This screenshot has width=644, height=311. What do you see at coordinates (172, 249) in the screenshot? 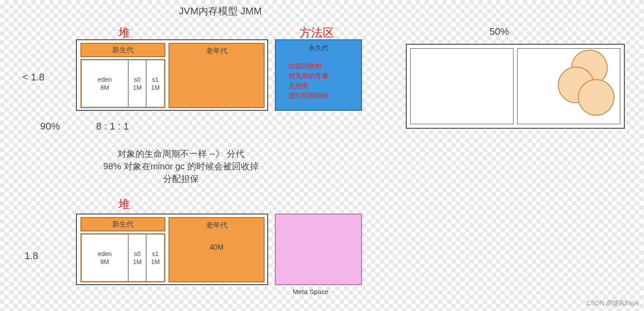
I see `heap-box-18: 新生代 老年代 40M eden 8M s0 1M s1 1M` at bounding box center [172, 249].